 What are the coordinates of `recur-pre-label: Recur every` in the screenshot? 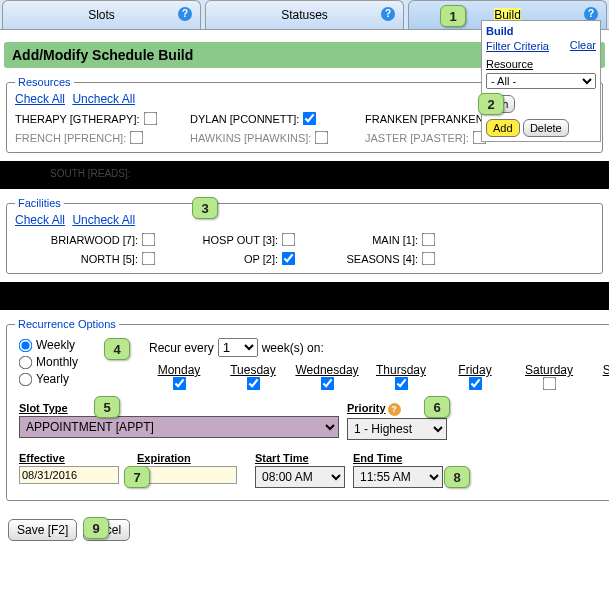 It's located at (182, 348).